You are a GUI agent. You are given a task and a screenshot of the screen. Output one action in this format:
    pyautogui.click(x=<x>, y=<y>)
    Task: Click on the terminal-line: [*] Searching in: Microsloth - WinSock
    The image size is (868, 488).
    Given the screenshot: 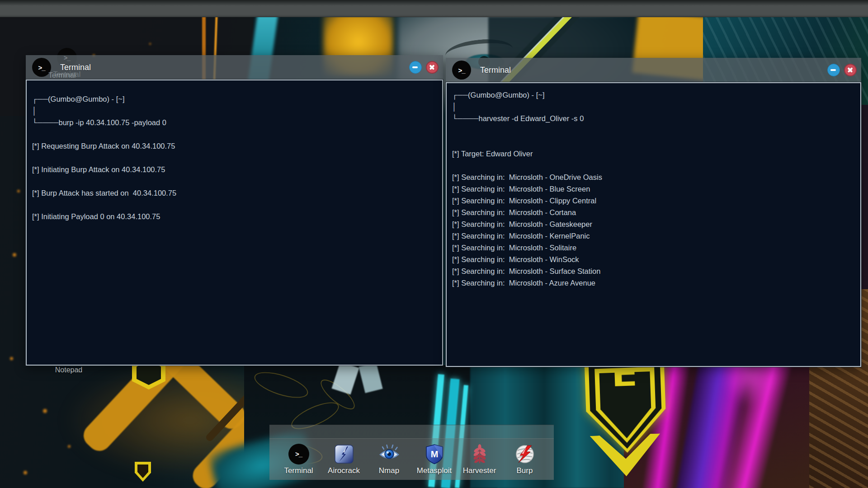 What is the action you would take?
    pyautogui.click(x=653, y=259)
    